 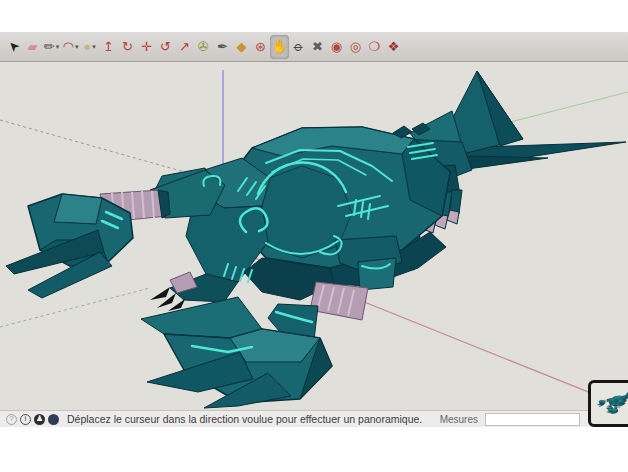 What do you see at coordinates (375, 46) in the screenshot?
I see `walk-icon: ❍` at bounding box center [375, 46].